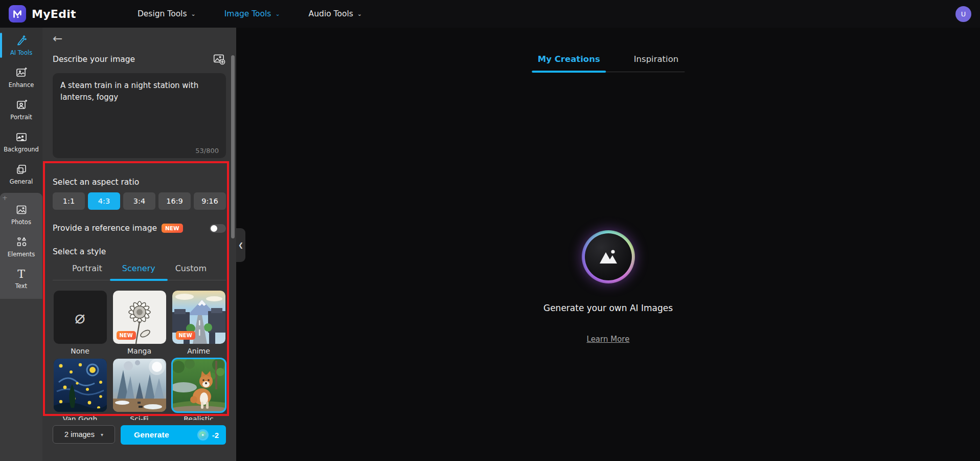 The width and height of the screenshot is (980, 461). Describe the element at coordinates (656, 63) in the screenshot. I see `tab-inspiration: Inspiration` at that location.